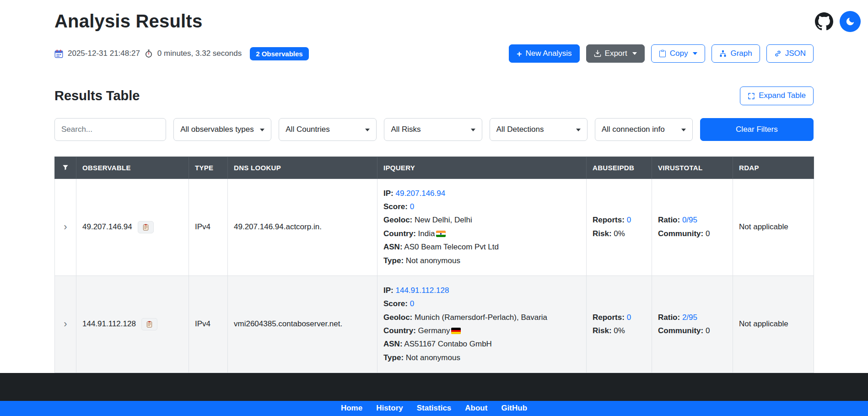 The height and width of the screenshot is (416, 868). What do you see at coordinates (476, 408) in the screenshot?
I see `footer-link-about: About` at bounding box center [476, 408].